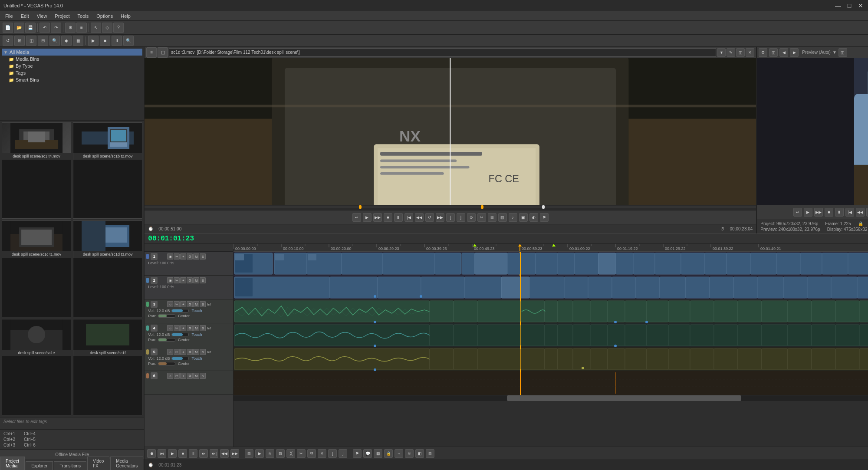  What do you see at coordinates (301, 454) in the screenshot?
I see `tl-cut: ✂` at bounding box center [301, 454].